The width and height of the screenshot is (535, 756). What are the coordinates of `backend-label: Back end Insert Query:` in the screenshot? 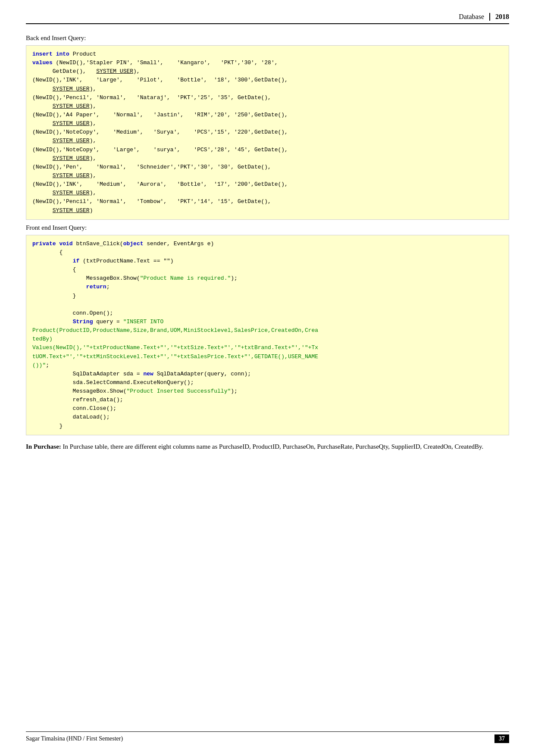 It's located at (267, 38).